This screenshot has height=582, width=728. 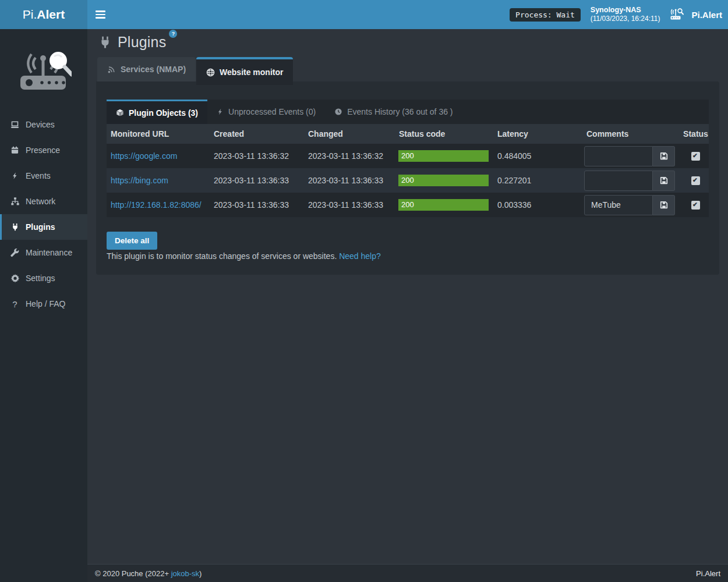 I want to click on monitored-url-link: https://google.com, so click(x=144, y=156).